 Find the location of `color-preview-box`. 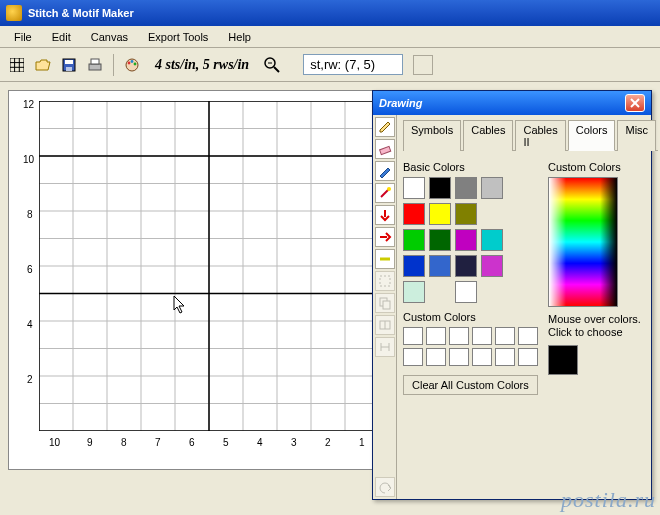

color-preview-box is located at coordinates (423, 65).